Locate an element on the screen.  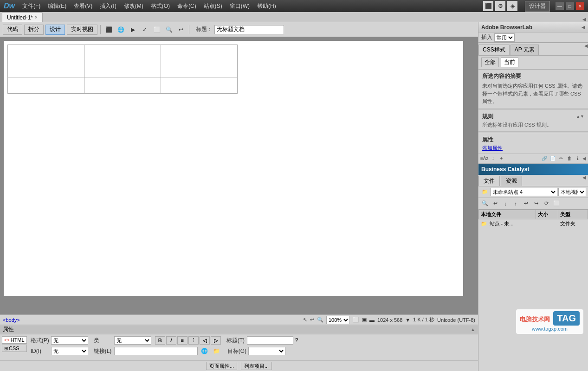
menu-site: 站点(S) is located at coordinates (213, 6).